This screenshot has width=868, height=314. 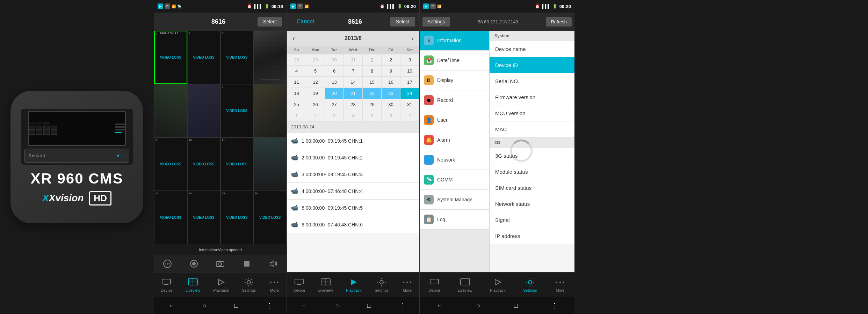 What do you see at coordinates (454, 80) in the screenshot?
I see `settings-menu-display: 🖥 Display` at bounding box center [454, 80].